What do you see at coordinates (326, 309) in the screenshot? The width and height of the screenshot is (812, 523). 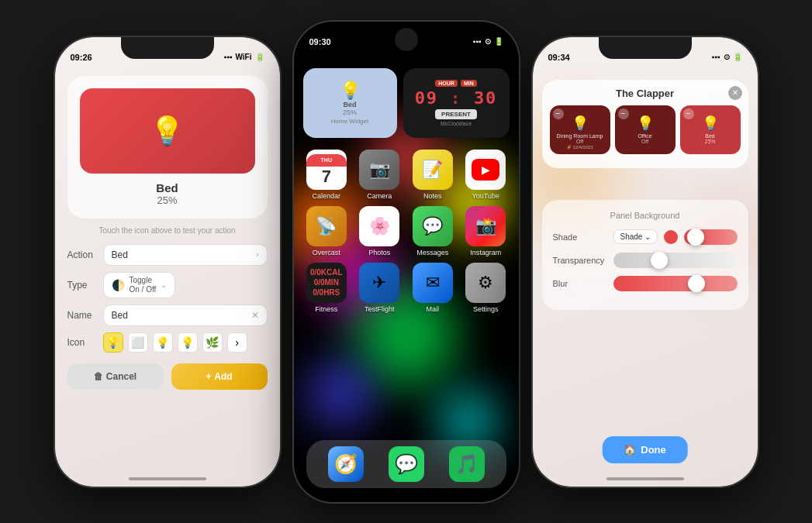 I see `app-fitness-label: Fitness` at bounding box center [326, 309].